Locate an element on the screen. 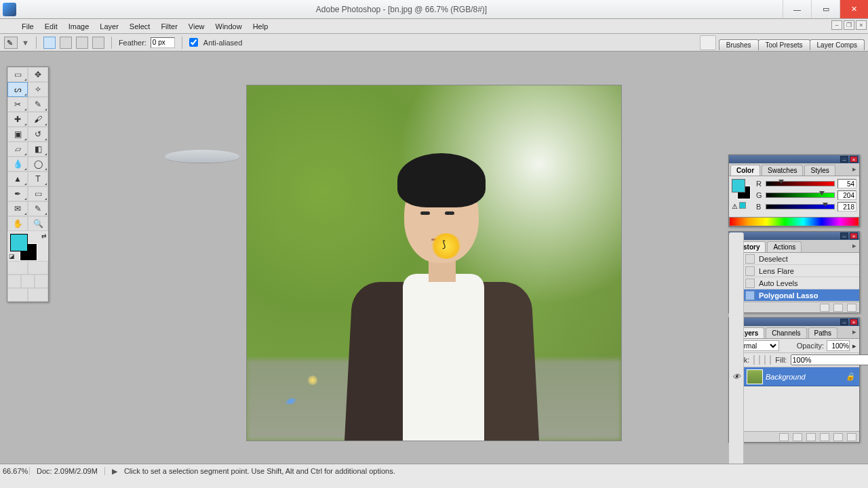 The width and height of the screenshot is (868, 488). tab-channels: Channels is located at coordinates (786, 333).